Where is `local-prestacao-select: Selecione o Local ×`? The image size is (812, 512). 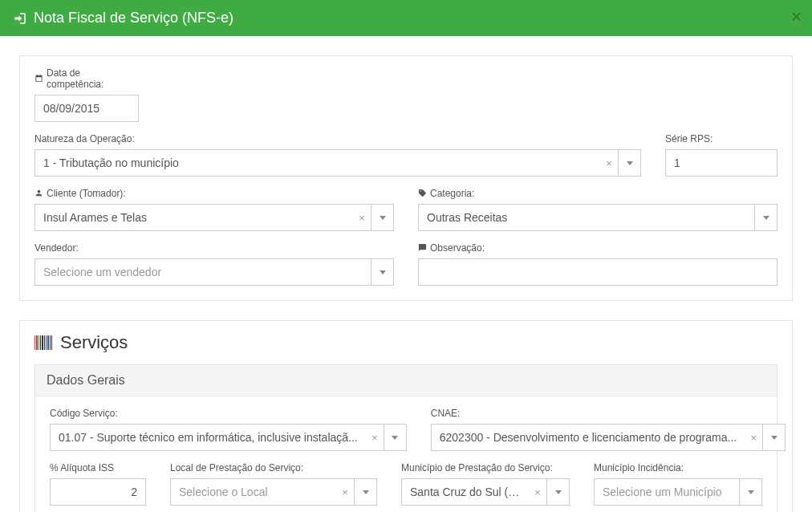
local-prestacao-select: Selecione o Local × is located at coordinates (274, 492).